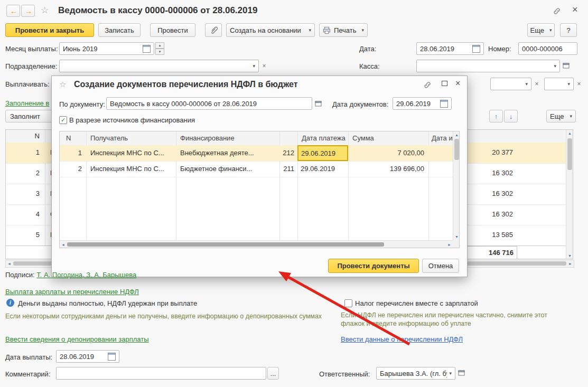  Describe the element at coordinates (548, 49) in the screenshot. I see `number-input: 0000-000006` at that location.